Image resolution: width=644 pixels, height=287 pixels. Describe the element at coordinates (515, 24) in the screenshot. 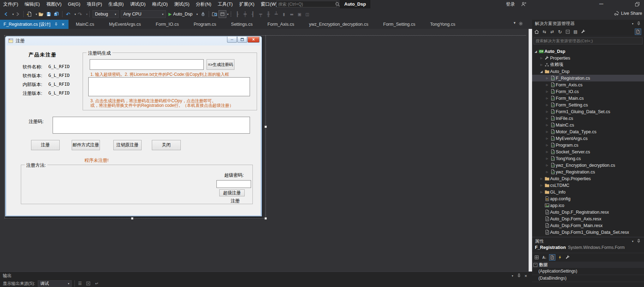

I see `document-list-dropdown-icon: ▼` at that location.